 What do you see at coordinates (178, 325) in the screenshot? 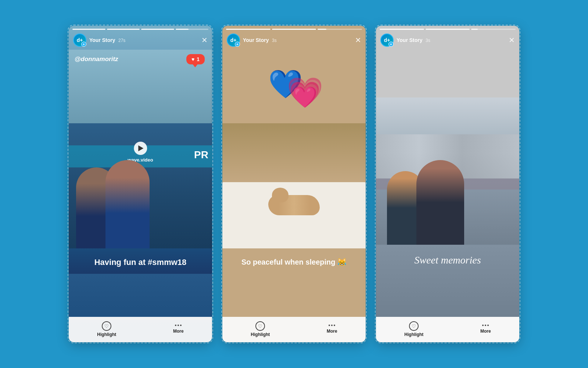
I see `dot-1b` at bounding box center [178, 325].